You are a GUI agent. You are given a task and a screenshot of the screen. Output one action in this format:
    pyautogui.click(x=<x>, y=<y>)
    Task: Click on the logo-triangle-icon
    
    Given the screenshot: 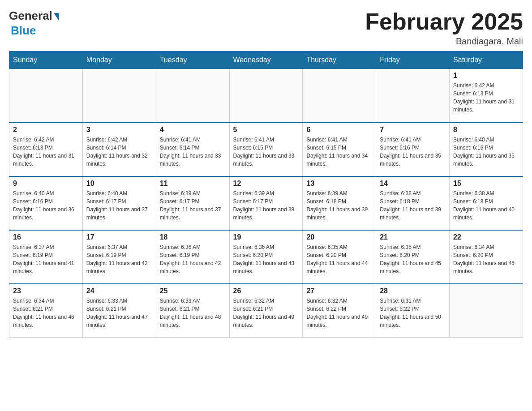 What is the action you would take?
    pyautogui.click(x=56, y=17)
    